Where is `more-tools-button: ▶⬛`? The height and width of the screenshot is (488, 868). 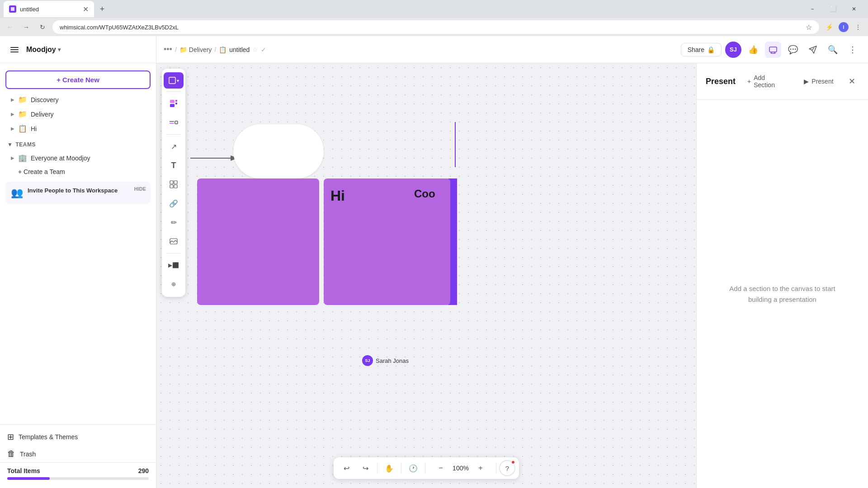
more-tools-button: ▶⬛ is located at coordinates (174, 265).